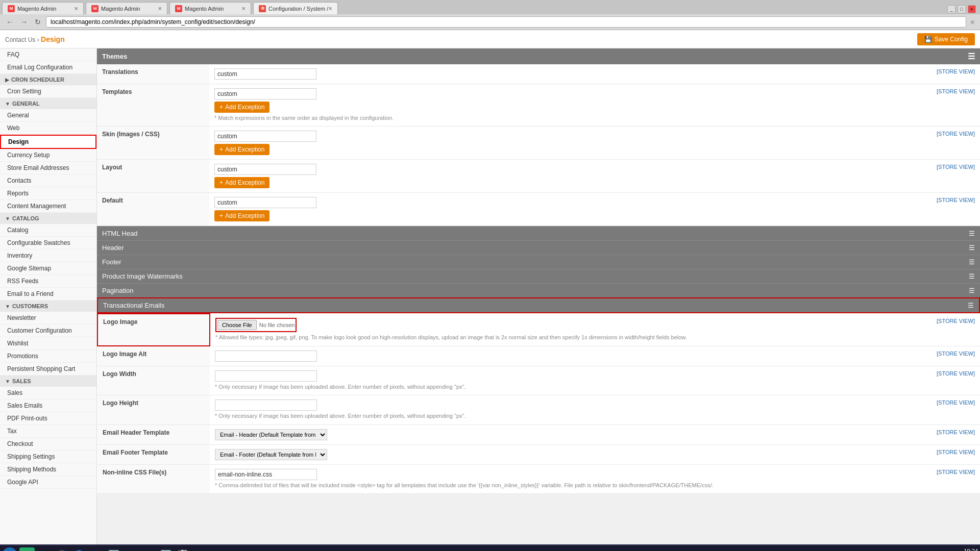 Image resolution: width=980 pixels, height=551 pixels. I want to click on templates-add-exception-button: + Add Exception, so click(242, 107).